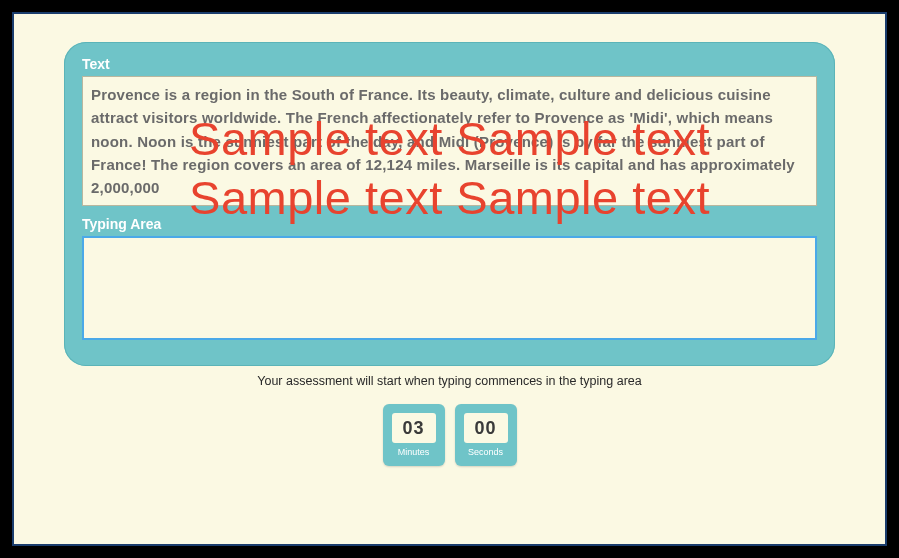  What do you see at coordinates (414, 435) in the screenshot?
I see `timer-minutes-box: 03 Minutes` at bounding box center [414, 435].